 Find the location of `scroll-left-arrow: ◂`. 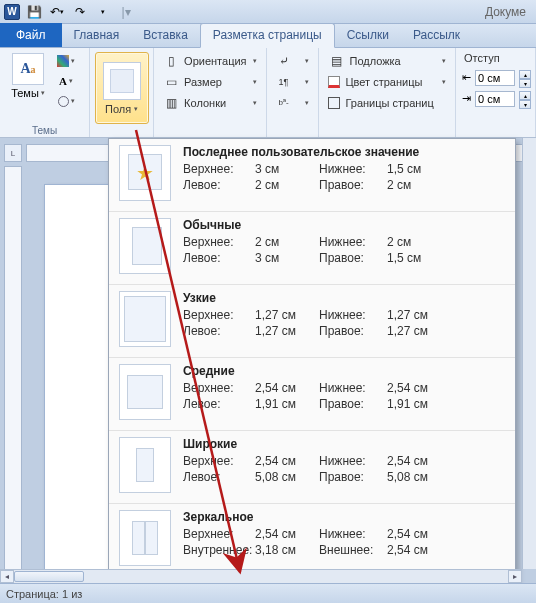

scroll-left-arrow: ◂ is located at coordinates (7, 576).